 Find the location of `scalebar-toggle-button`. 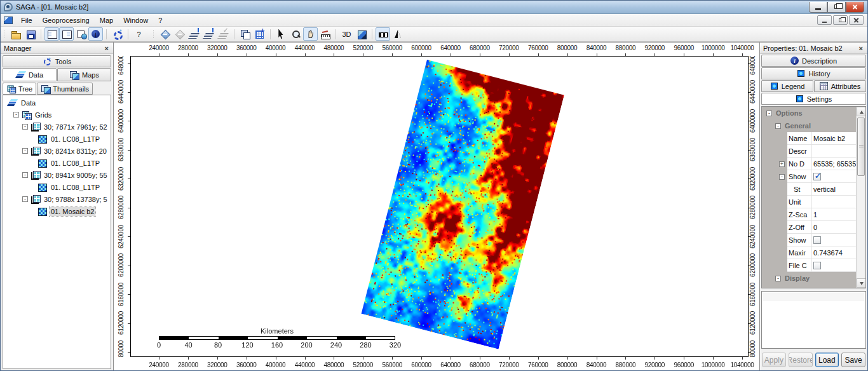

scalebar-toggle-button is located at coordinates (383, 34).